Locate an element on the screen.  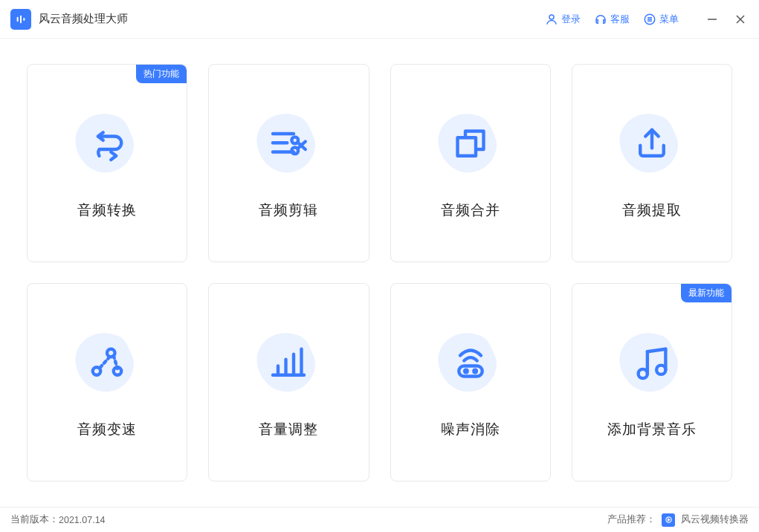
close-icon is located at coordinates (740, 19).